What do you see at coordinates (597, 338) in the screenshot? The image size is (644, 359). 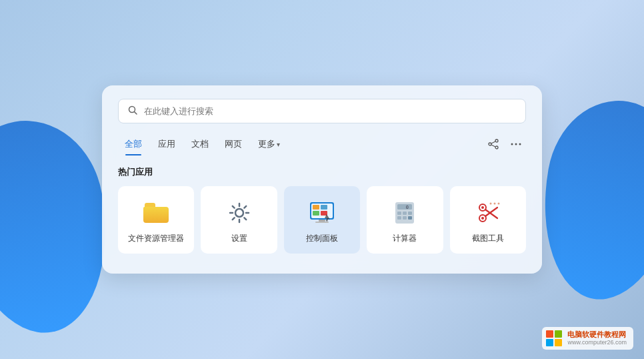 I see `watermark-text: 电脑软硬件教程网 www.computer26.com` at bounding box center [597, 338].